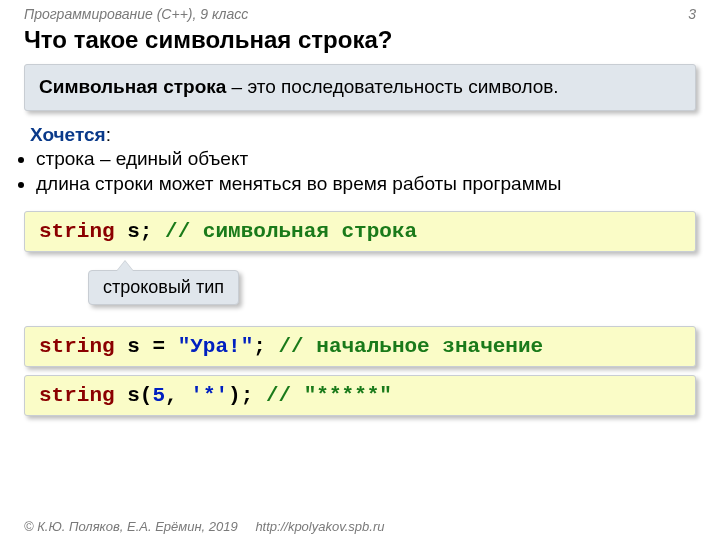 This screenshot has width=720, height=540. What do you see at coordinates (164, 288) in the screenshot?
I see `callout-bubble: строковый тип` at bounding box center [164, 288].